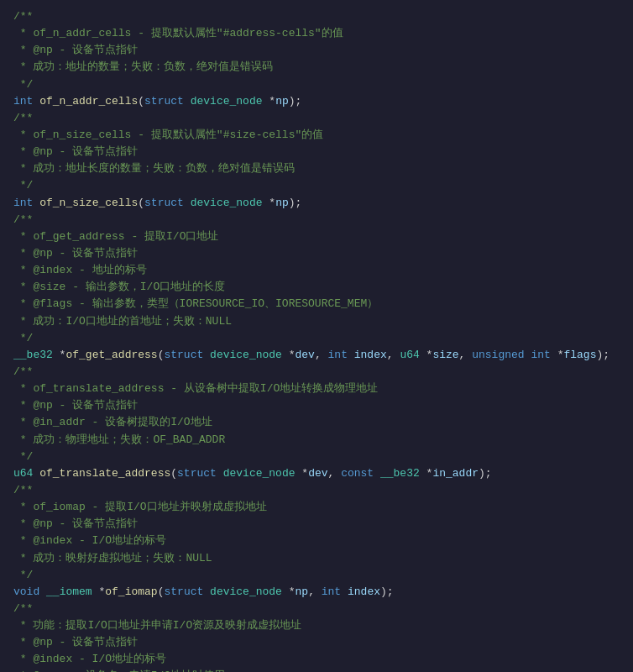 Image resolution: width=633 pixels, height=672 pixels. What do you see at coordinates (316, 152) in the screenshot?
I see `line-9: * @np - 设备节点指针` at bounding box center [316, 152].